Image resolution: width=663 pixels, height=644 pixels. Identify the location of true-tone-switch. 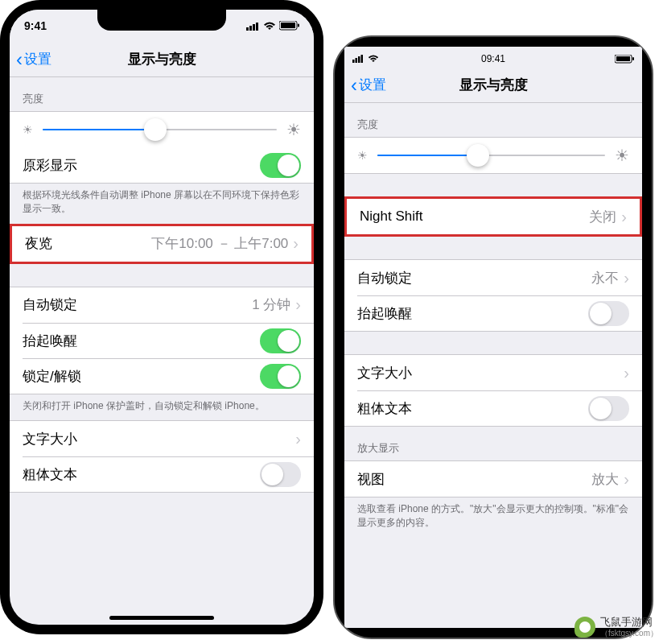
(280, 166).